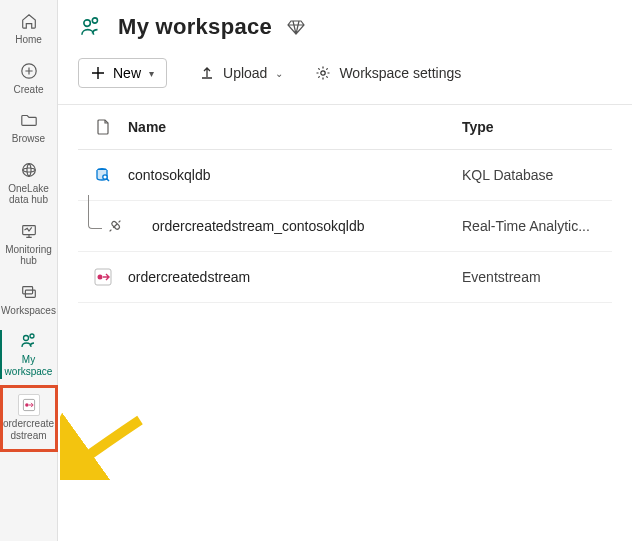  I want to click on sidebar-label: Workspaces, so click(28, 311).